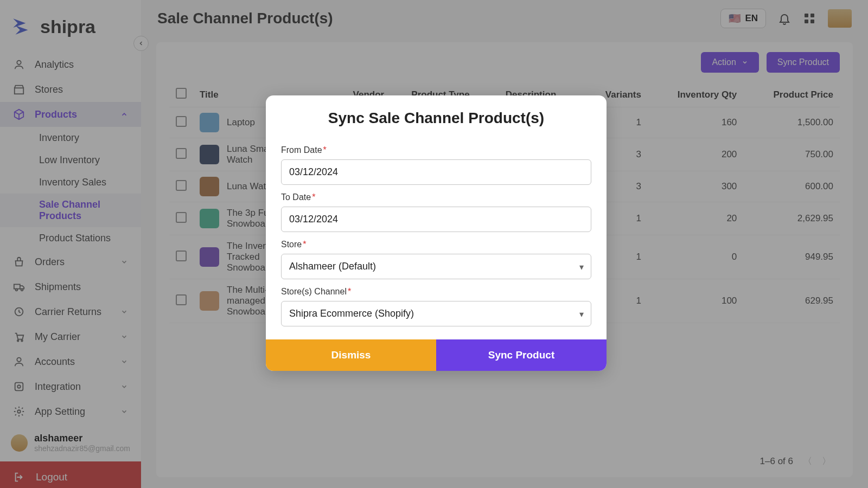  What do you see at coordinates (436, 172) in the screenshot?
I see `from-date-input` at bounding box center [436, 172].